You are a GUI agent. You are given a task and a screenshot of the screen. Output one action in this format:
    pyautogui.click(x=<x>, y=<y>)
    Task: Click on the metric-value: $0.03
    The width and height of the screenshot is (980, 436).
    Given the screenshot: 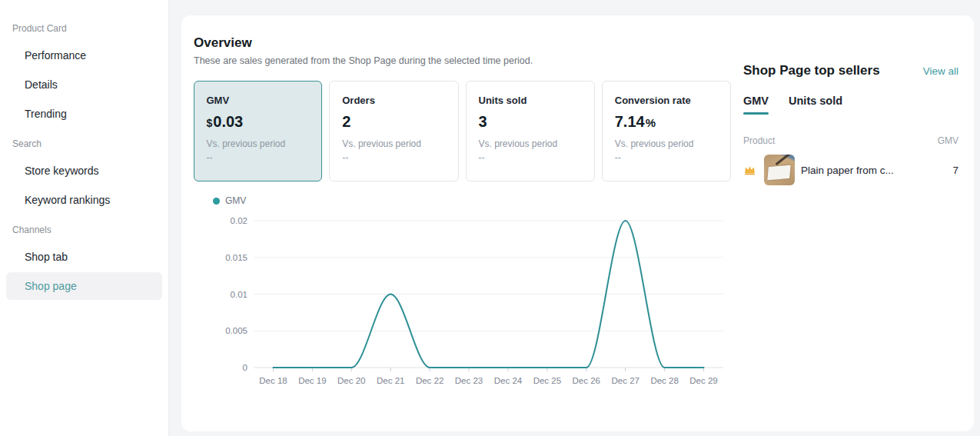 What is the action you would take?
    pyautogui.click(x=258, y=121)
    